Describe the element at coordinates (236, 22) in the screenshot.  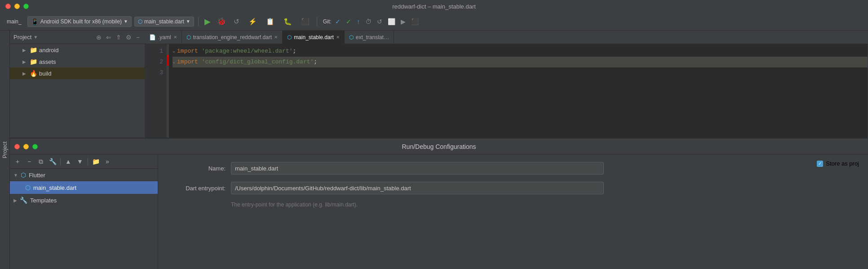
I see `rerun-button: ↺` at that location.